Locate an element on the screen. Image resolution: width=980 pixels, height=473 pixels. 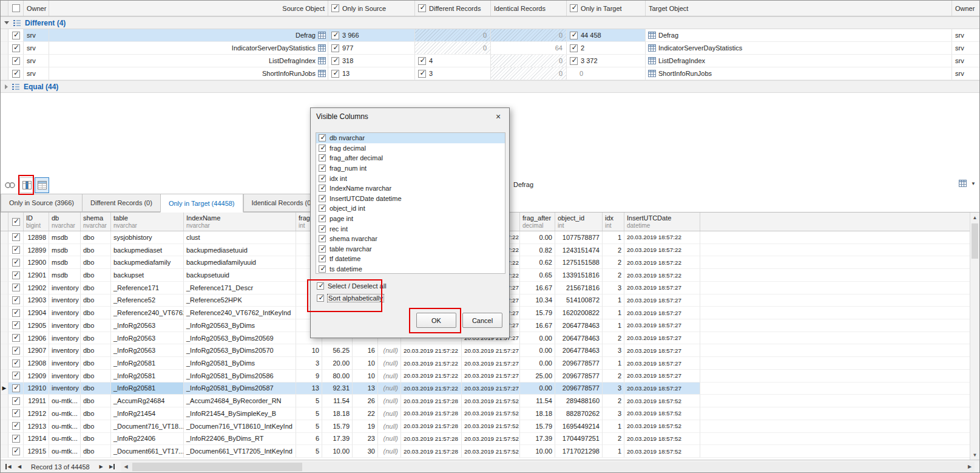
cell-IndexName: _InfoRg20581_ByDims20586 is located at coordinates (240, 376).